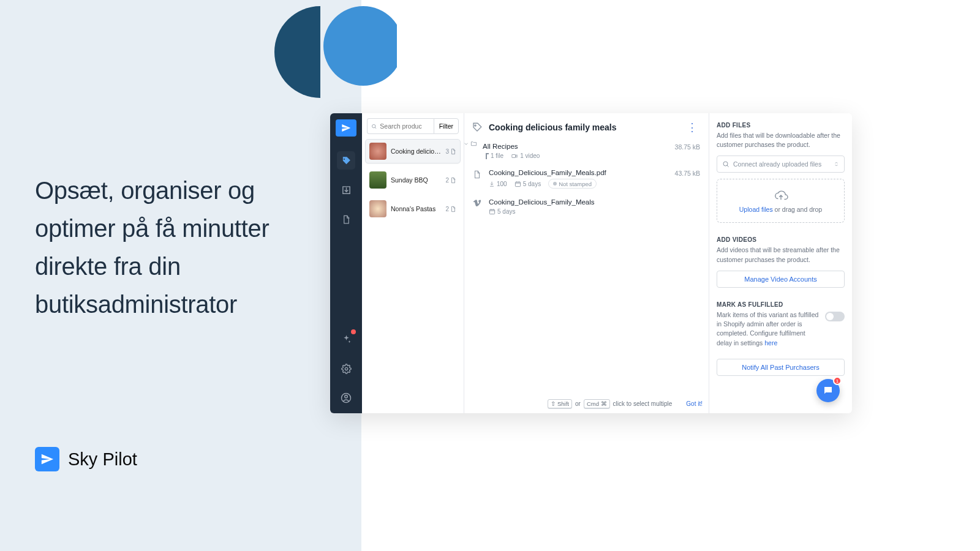 This screenshot has height=551, width=980. I want to click on nav-rail, so click(346, 263).